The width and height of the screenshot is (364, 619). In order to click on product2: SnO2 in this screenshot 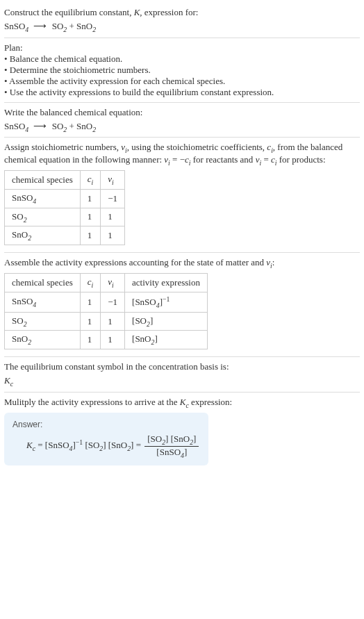, I will do `click(86, 26)`.